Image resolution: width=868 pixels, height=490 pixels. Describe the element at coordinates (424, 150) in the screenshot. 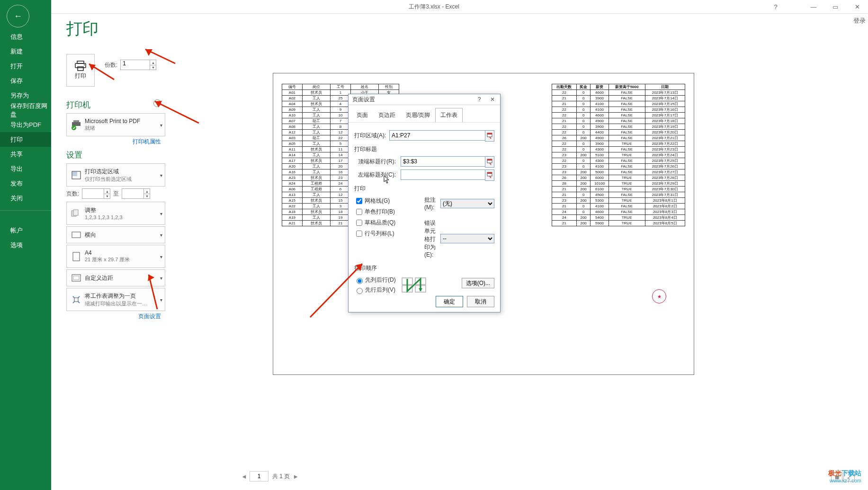

I see `print-titles-heading: 打印标题` at that location.